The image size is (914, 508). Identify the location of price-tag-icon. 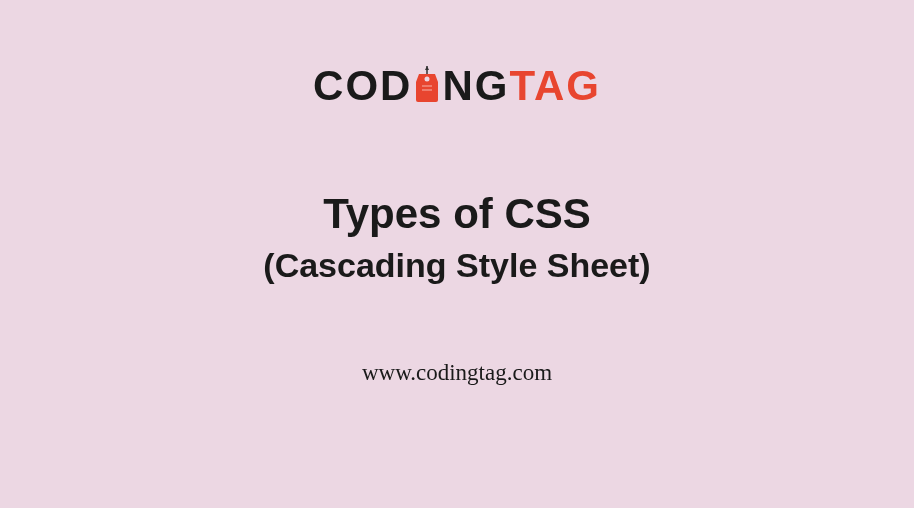
(427, 84).